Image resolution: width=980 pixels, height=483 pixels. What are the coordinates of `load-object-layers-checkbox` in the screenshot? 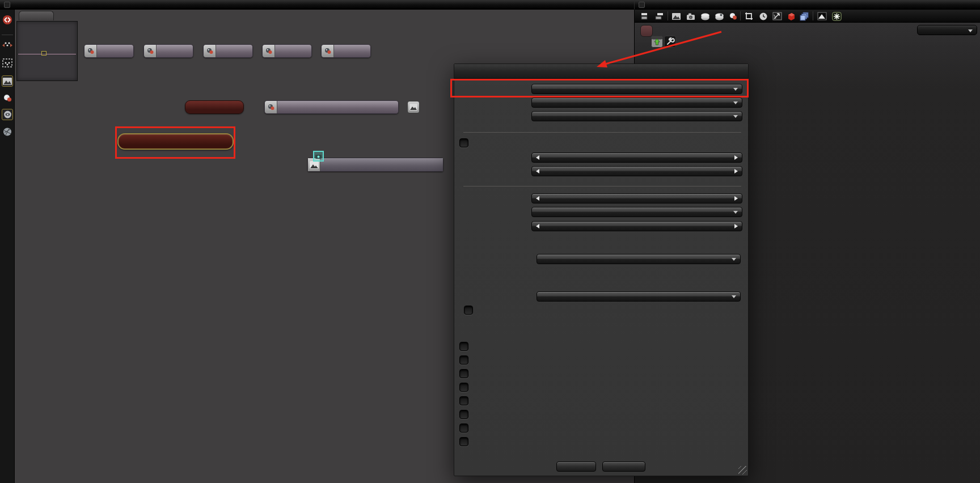 It's located at (464, 401).